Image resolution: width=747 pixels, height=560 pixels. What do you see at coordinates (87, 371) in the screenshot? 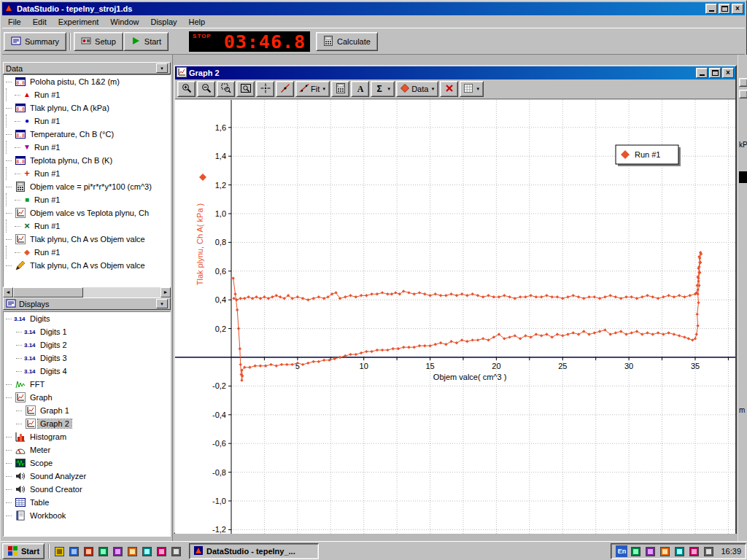
I see `display-item-digits-4: 3.14Digits 4` at bounding box center [87, 371].